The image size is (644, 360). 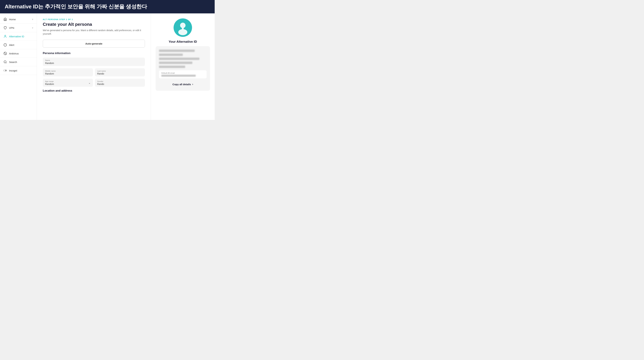 What do you see at coordinates (68, 71) in the screenshot?
I see `middle-name-label: Middle name` at bounding box center [68, 71].